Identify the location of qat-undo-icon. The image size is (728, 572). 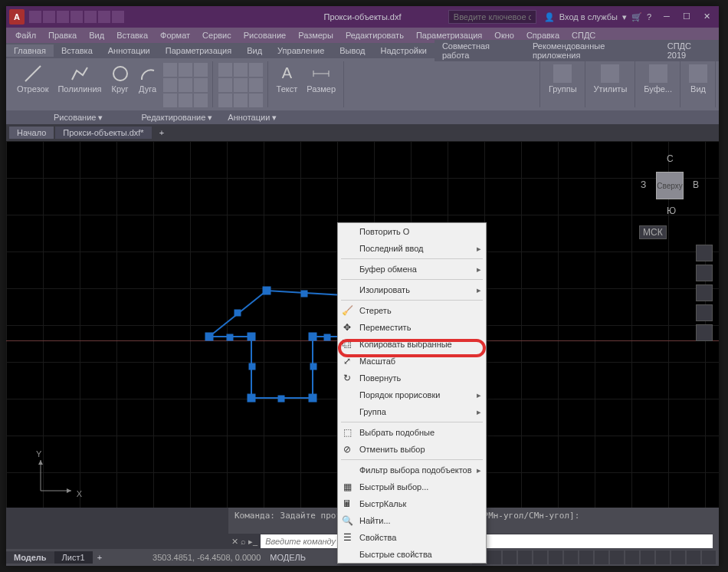
(104, 17).